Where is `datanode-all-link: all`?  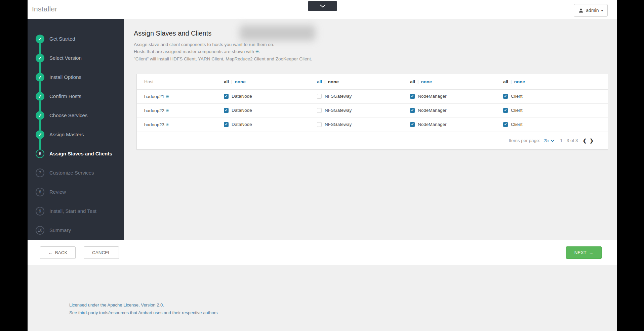
datanode-all-link: all is located at coordinates (227, 82).